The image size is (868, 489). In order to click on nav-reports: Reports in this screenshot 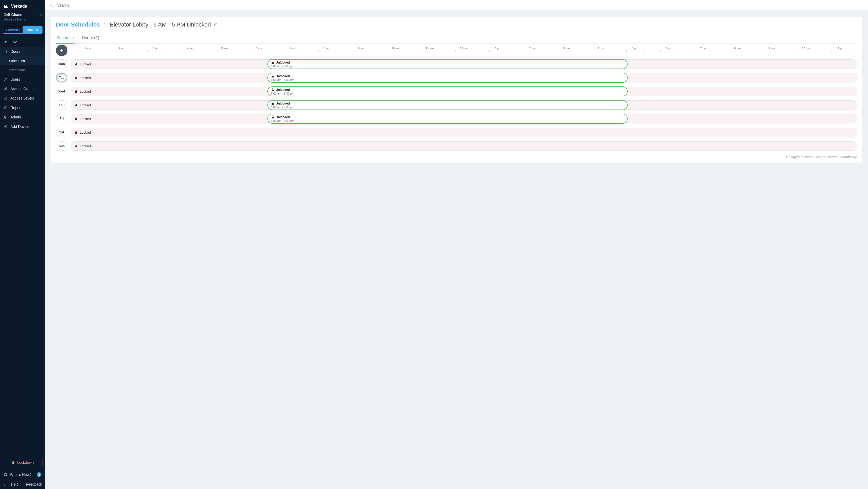, I will do `click(23, 108)`.